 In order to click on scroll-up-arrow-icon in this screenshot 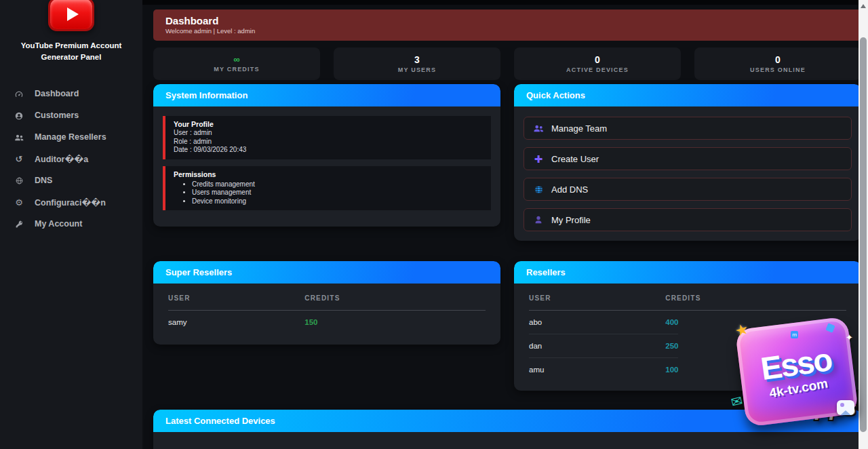, I will do `click(863, 6)`.